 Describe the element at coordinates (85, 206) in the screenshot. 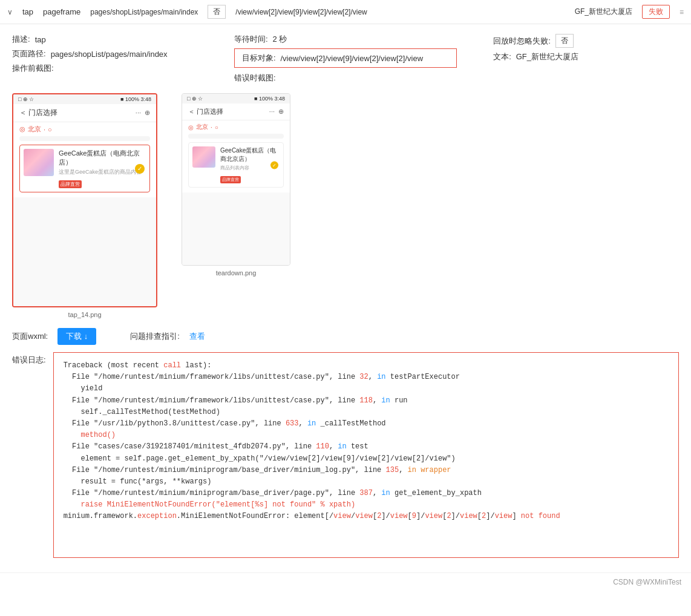

I see `before-screenshot-col: □ ⊕ ☆ ■ 100% 3:48 ＜ 门店选择 ··· ⊕ ◎ 北京 · ○` at that location.